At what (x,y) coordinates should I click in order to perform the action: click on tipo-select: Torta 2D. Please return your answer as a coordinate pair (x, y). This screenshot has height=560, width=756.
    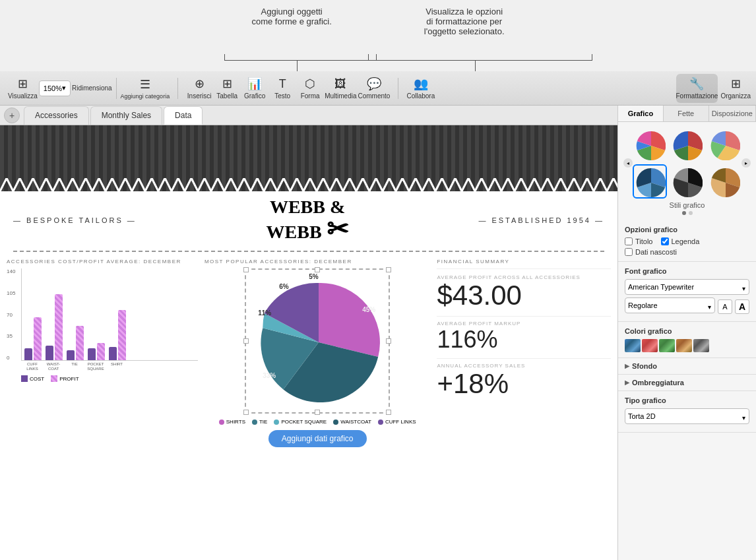
    Looking at the image, I should click on (687, 416).